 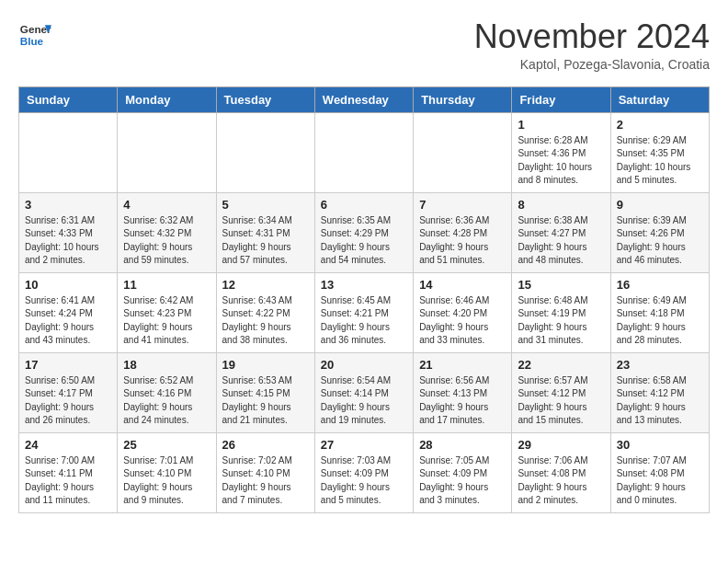 I want to click on day-number: 3, so click(x=68, y=204).